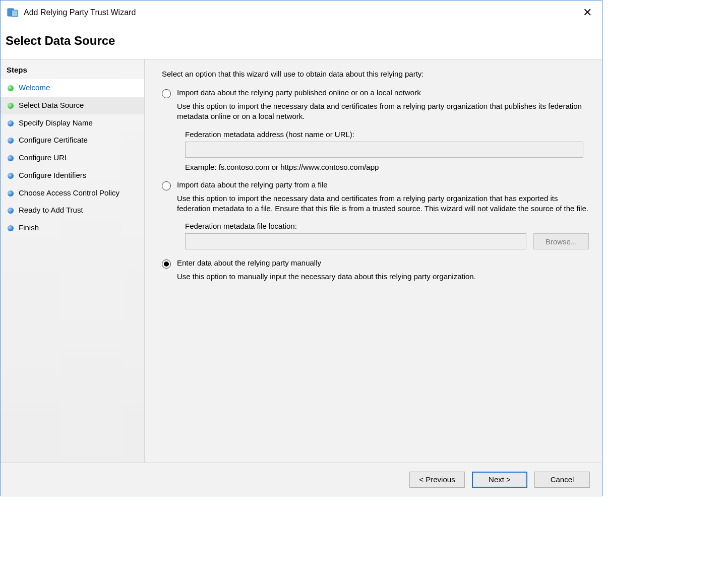 The height and width of the screenshot is (588, 725). Describe the element at coordinates (73, 158) in the screenshot. I see `step-configure-url: Configure URL` at that location.